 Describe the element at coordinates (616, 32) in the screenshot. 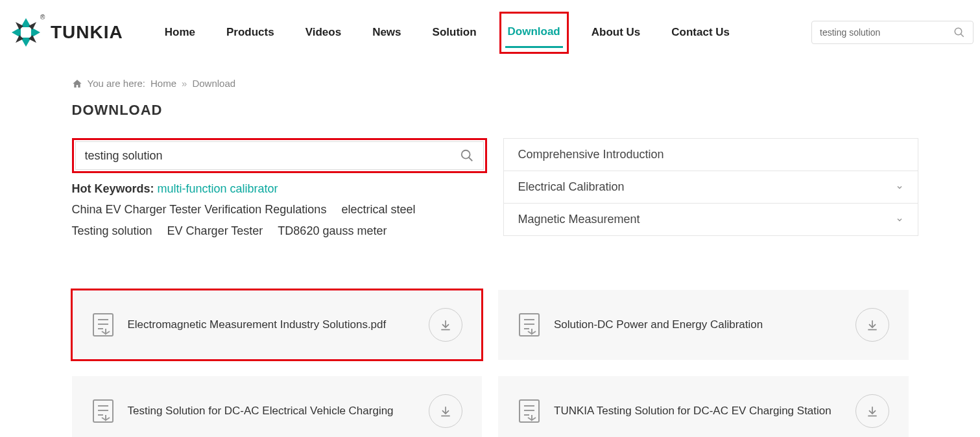

I see `nav-item-about-us: About Us` at that location.